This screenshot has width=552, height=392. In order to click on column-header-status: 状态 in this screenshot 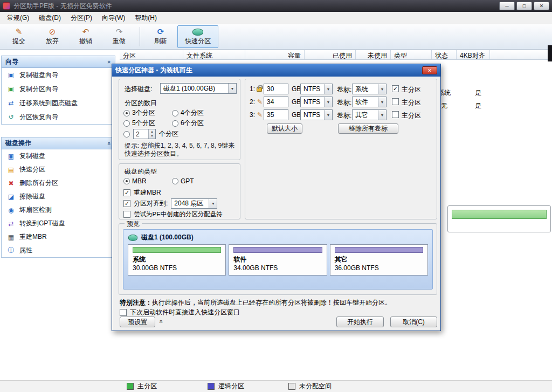, I will do `click(444, 55)`.